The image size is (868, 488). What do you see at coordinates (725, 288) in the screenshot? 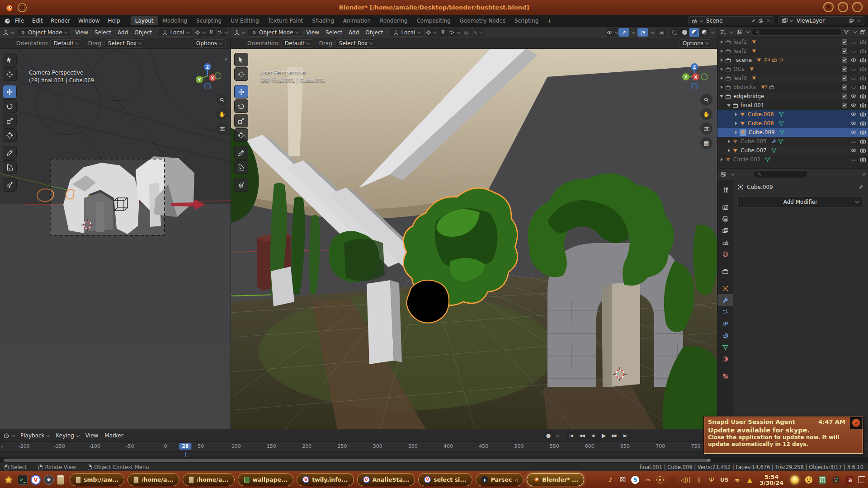
I see `tab-object` at bounding box center [725, 288].